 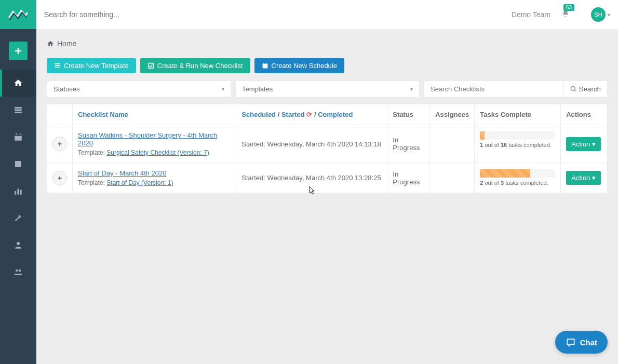 What do you see at coordinates (327, 89) in the screenshot?
I see `templates-dropdown: Templates▾` at bounding box center [327, 89].